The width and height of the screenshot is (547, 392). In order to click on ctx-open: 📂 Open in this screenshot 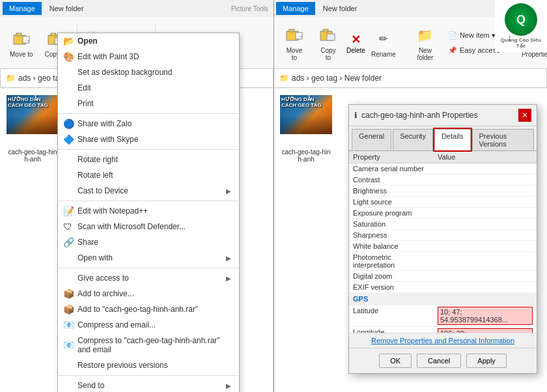, I will do `click(148, 41)`.